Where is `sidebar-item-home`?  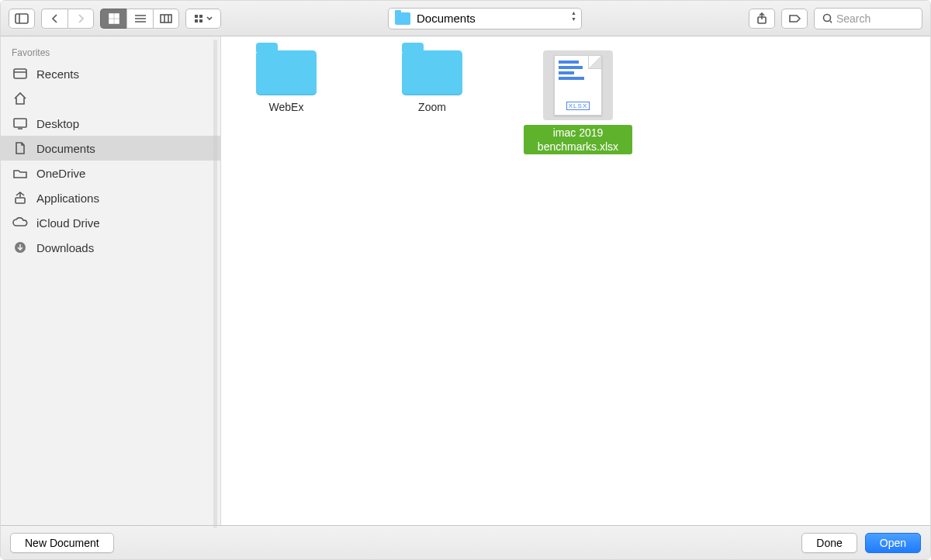
sidebar-item-home is located at coordinates (110, 99).